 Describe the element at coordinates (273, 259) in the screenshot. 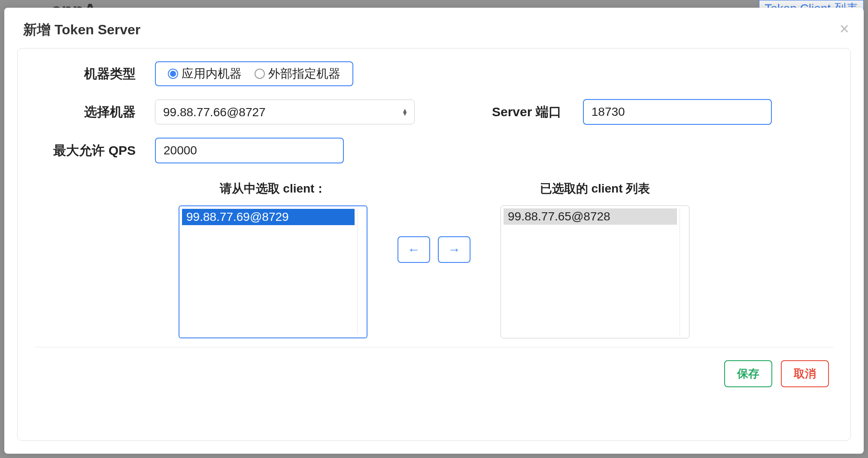

I see `available-clients-column: 请从中选取 client： 99.88.77.69@8729` at that location.